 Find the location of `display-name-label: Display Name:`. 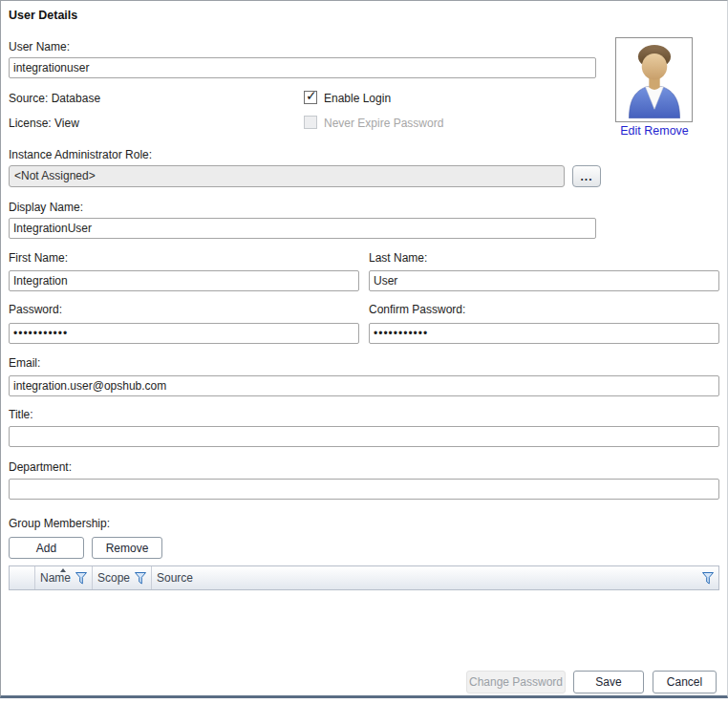

display-name-label: Display Name: is located at coordinates (46, 207).